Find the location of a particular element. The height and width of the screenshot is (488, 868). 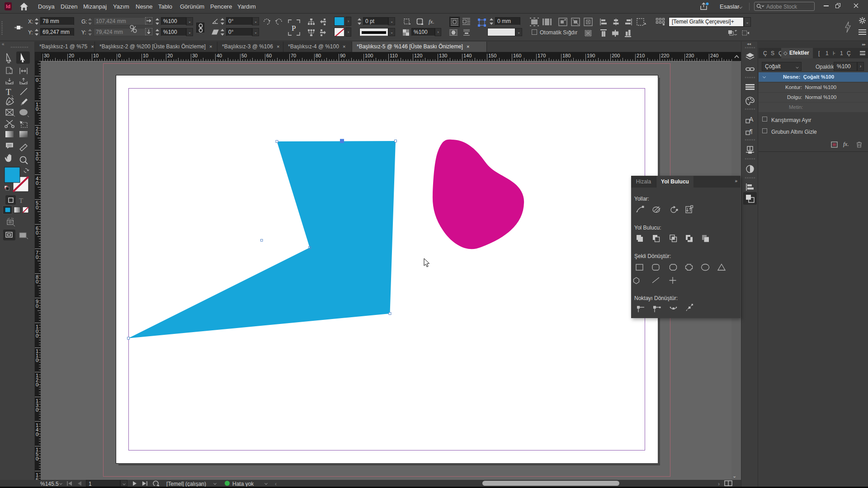

svg-text: 230 is located at coordinates (690, 56).